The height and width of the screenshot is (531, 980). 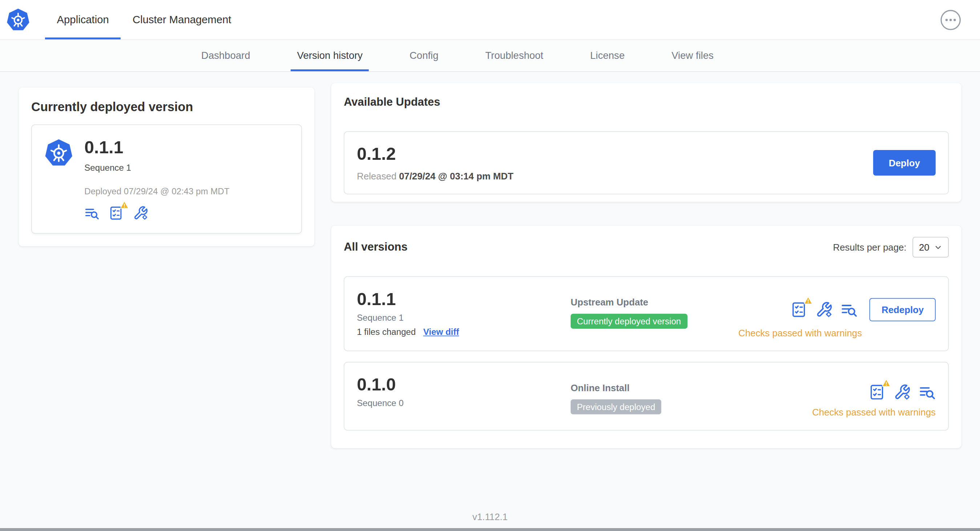 I want to click on tab-dashboard: Dashboard, so click(x=226, y=56).